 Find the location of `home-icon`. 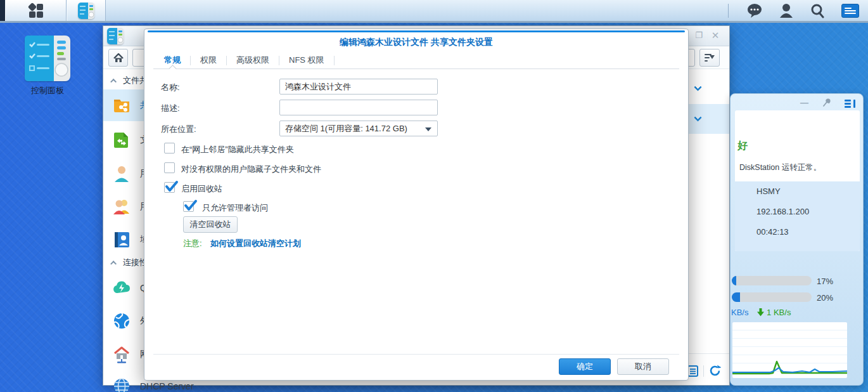

home-icon is located at coordinates (118, 58).